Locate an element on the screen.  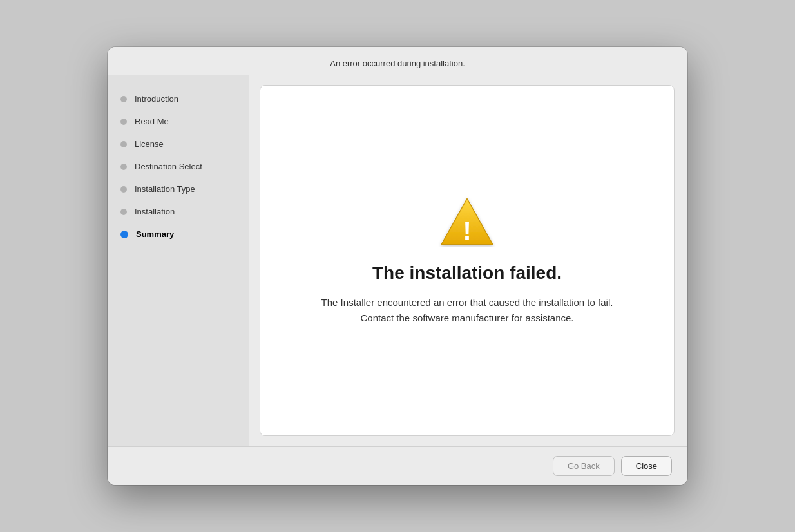
sidebar-label-installation-type: Installation Type is located at coordinates (165, 189).